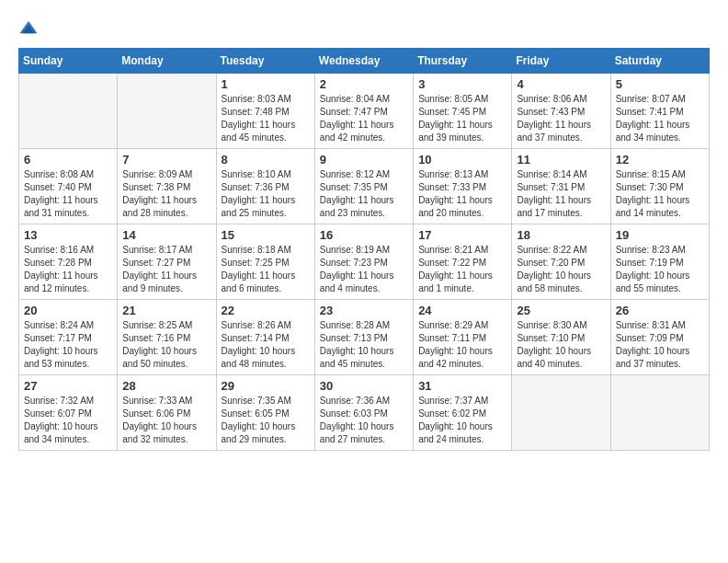 This screenshot has height=563, width=728. I want to click on calendar-cell: 13Sunrise: 8:16 AM Sunset: 7:28 PM Dayli…, so click(68, 262).